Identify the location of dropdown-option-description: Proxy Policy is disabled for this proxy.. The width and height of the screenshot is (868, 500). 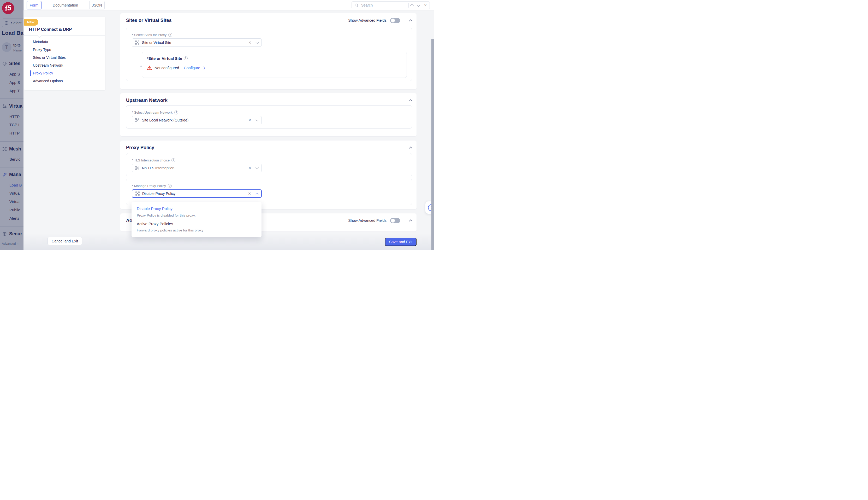
(166, 216).